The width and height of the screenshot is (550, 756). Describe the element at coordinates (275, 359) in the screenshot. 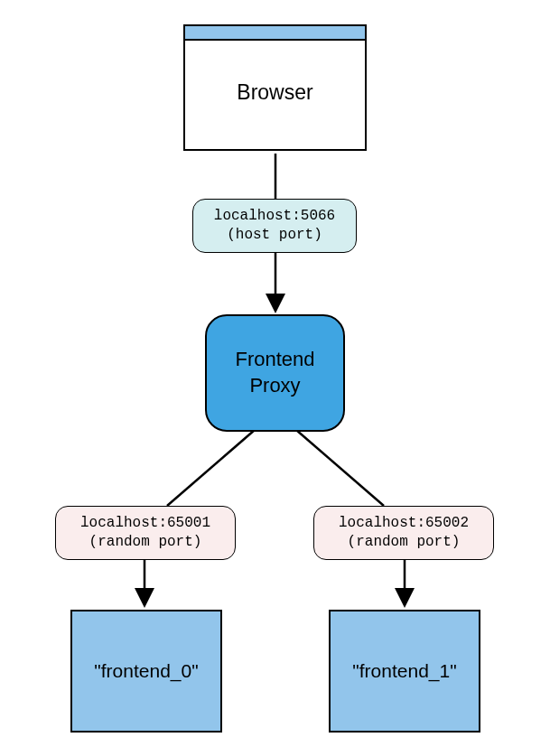

I see `proxy-label-line1: Frontend` at that location.